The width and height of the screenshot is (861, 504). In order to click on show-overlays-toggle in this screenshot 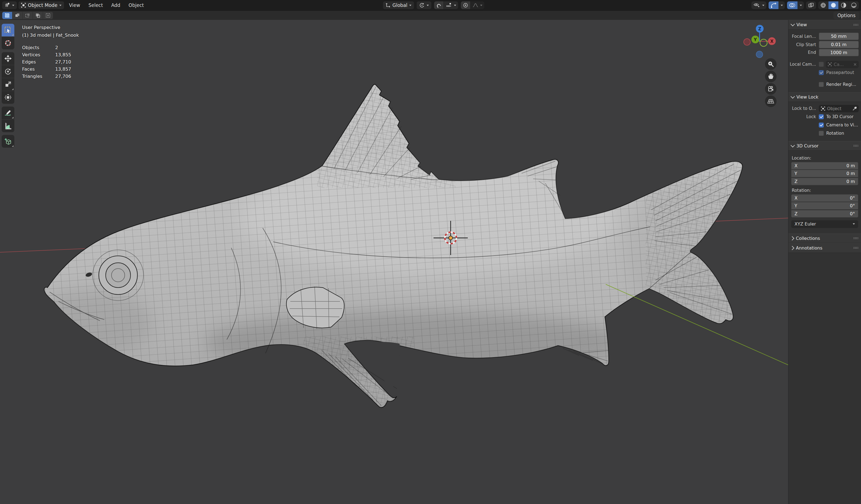, I will do `click(792, 5)`.